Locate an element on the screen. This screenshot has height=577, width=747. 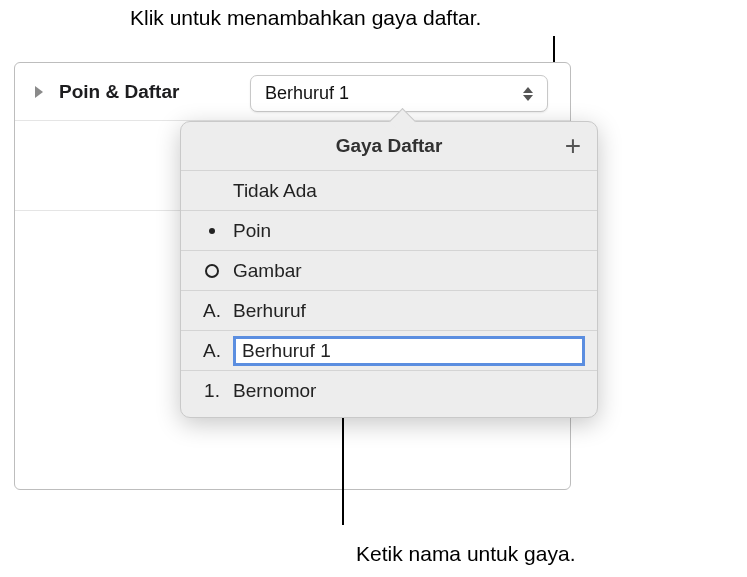
add-style-button: + is located at coordinates (573, 146).